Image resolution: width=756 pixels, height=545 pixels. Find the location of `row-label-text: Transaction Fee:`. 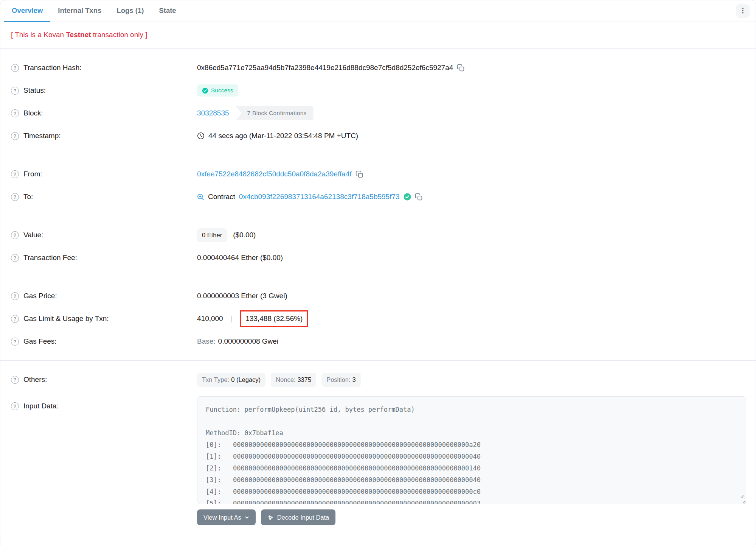

row-label-text: Transaction Fee: is located at coordinates (50, 258).